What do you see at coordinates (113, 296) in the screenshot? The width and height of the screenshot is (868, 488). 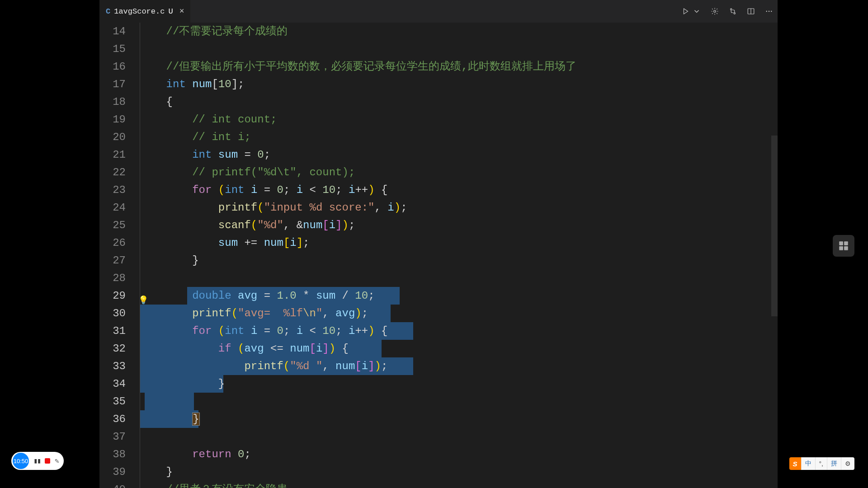 I see `line-number: 29` at bounding box center [113, 296].